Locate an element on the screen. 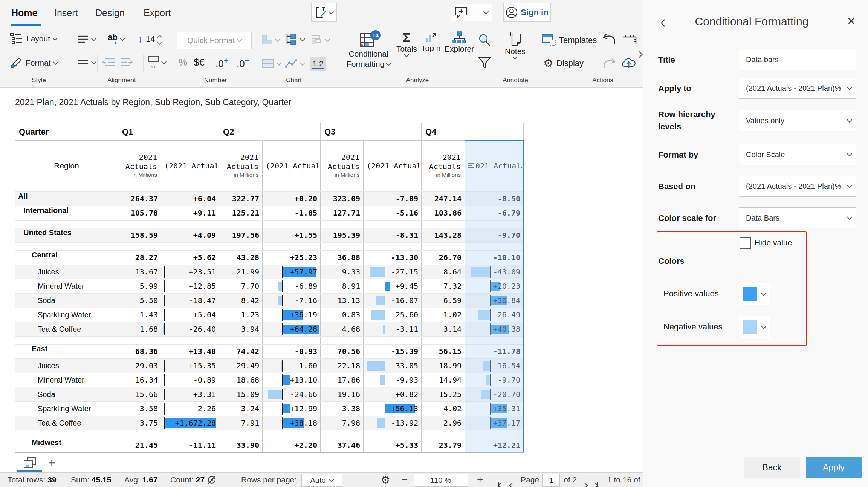 The height and width of the screenshot is (487, 868). table-cell: 14.94 is located at coordinates (443, 380).